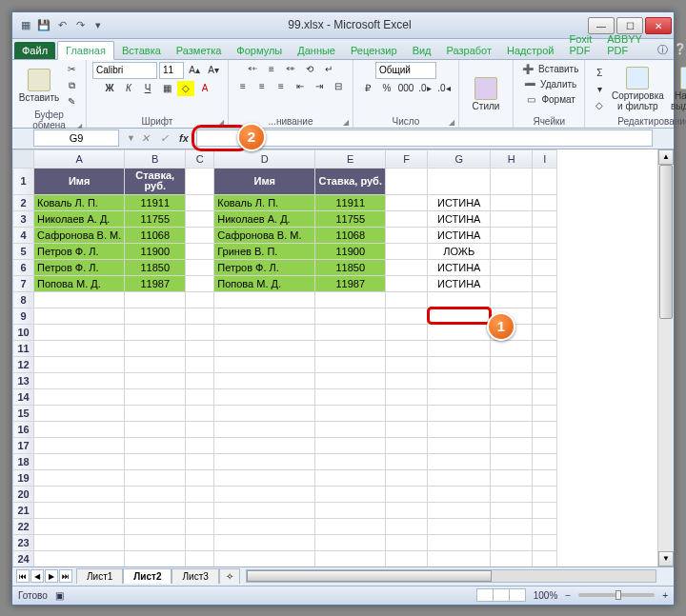  I want to click on styles-button: Стили, so click(486, 94).